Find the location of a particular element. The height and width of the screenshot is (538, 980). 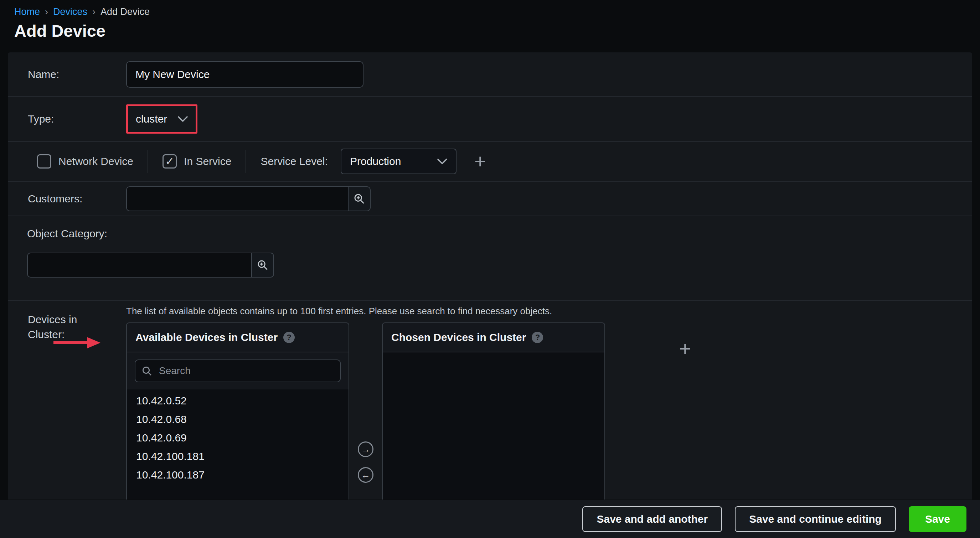

remove-device-button: ← is located at coordinates (366, 475).